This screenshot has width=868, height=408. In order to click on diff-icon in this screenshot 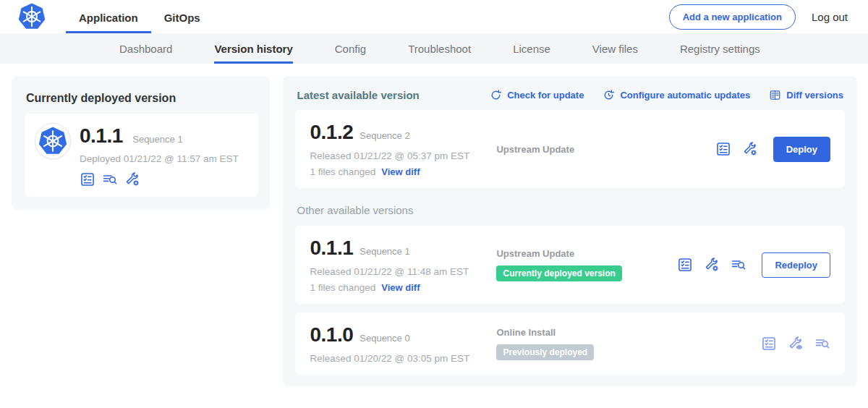, I will do `click(775, 95)`.